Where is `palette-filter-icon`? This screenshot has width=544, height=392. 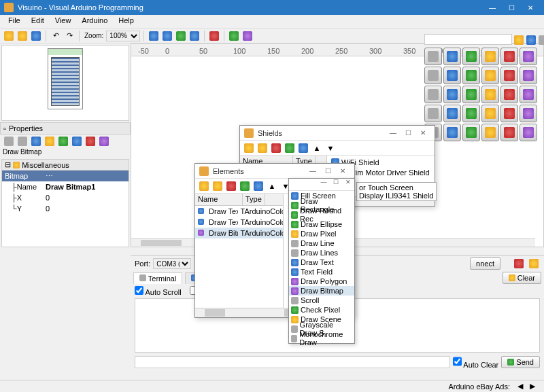
palette-filter-icon is located at coordinates (519, 40).